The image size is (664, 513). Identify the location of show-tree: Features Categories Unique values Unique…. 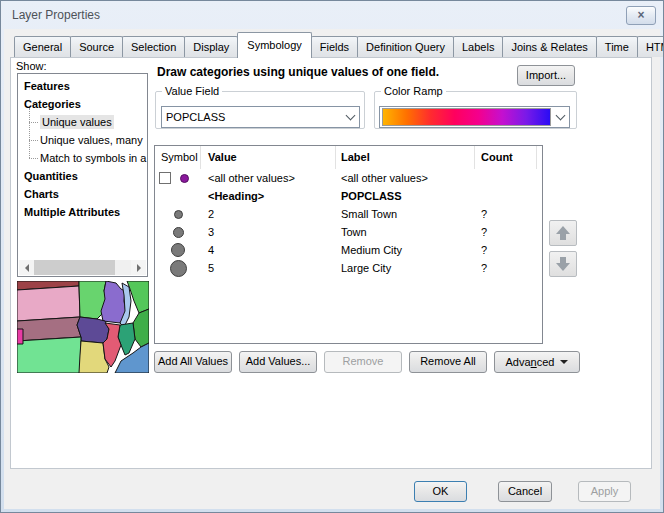
(82, 175).